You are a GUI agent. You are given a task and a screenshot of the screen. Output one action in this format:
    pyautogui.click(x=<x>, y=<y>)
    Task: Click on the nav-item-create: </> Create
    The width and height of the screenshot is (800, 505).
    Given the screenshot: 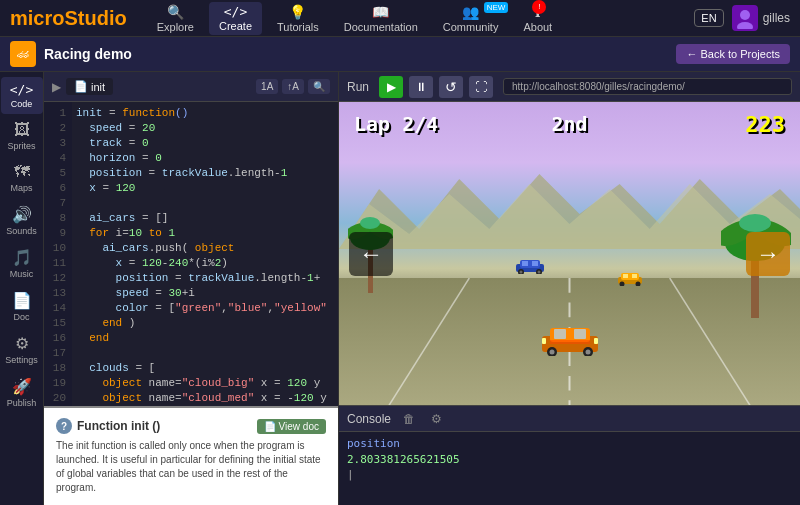 What is the action you would take?
    pyautogui.click(x=236, y=18)
    